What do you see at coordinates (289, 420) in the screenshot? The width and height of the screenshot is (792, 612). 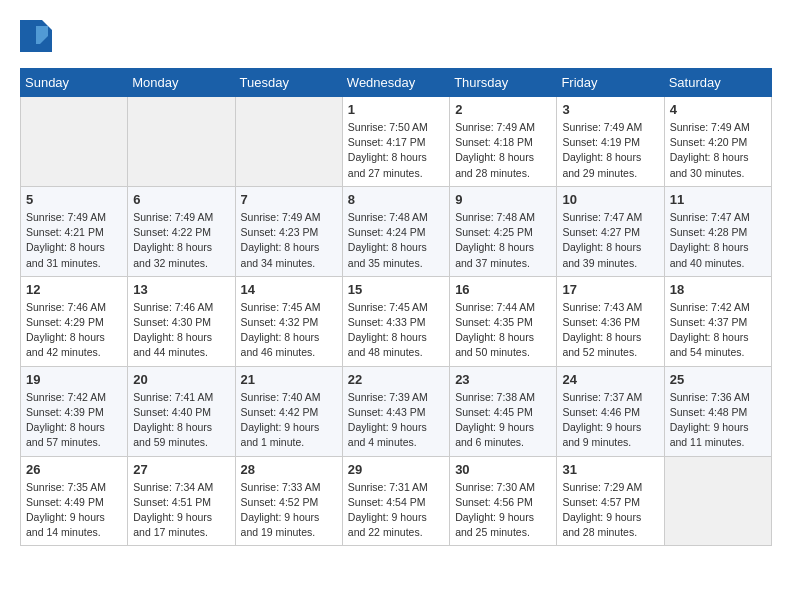 I see `cell-info: Sunrise: 7:40 AM Sunset: 4:42 PM Dayligh…` at bounding box center [289, 420].